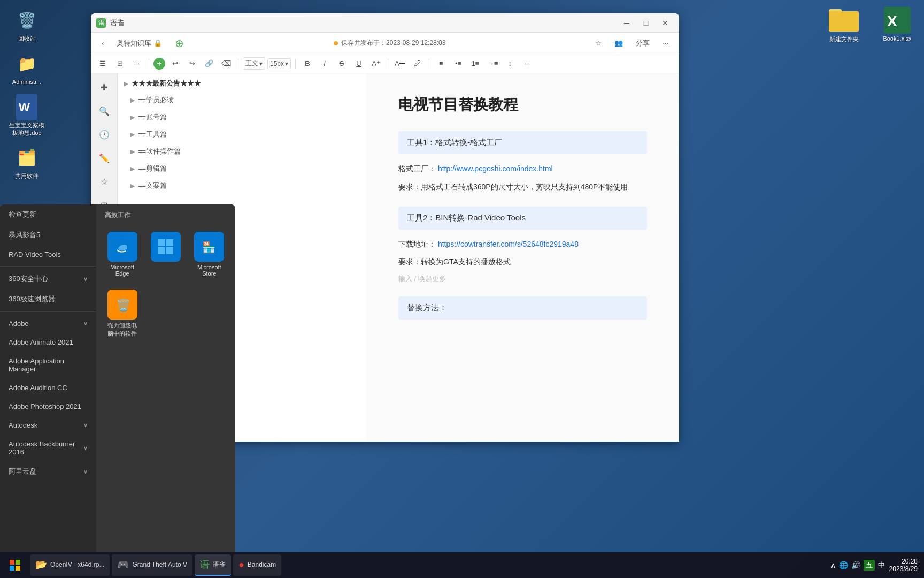  Describe the element at coordinates (86, 279) in the screenshot. I see `expand-arrow-360: ∨` at that location.